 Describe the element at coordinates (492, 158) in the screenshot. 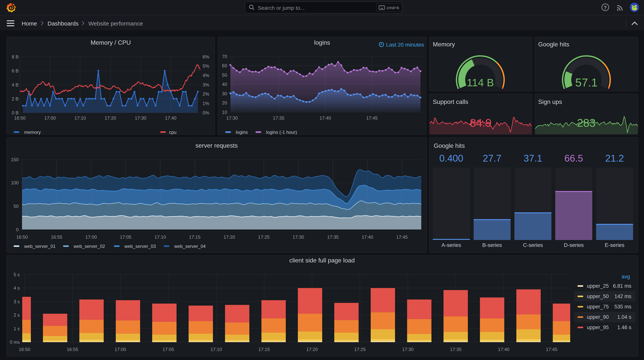

I see `svg-text: 27.7` at that location.